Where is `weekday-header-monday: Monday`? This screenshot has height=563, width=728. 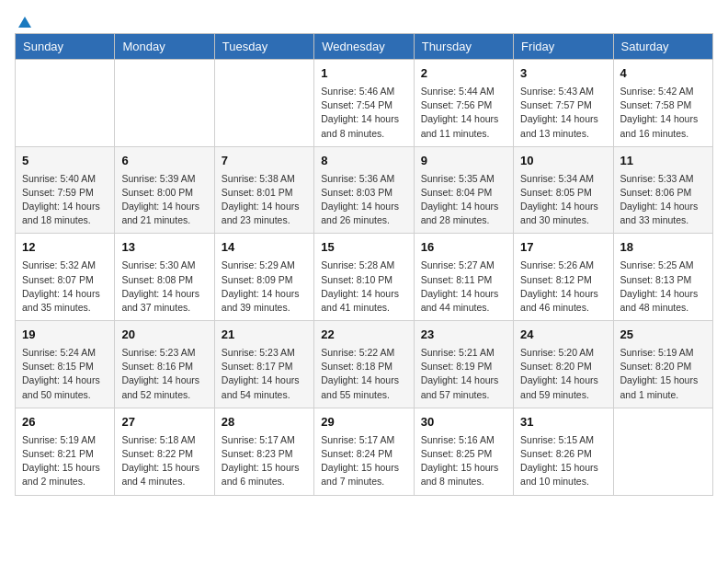 weekday-header-monday: Monday is located at coordinates (165, 47).